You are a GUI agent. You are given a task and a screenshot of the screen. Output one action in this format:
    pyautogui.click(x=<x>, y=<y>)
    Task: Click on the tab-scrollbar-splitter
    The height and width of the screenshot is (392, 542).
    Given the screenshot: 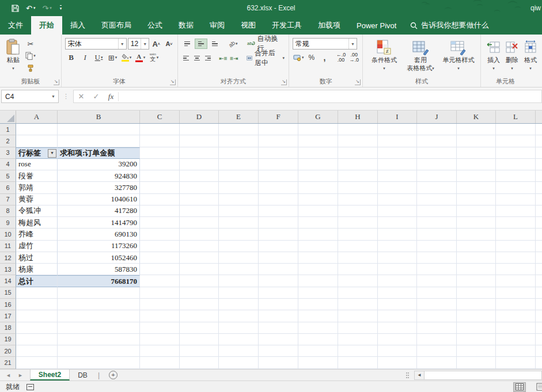 What is the action you would take?
    pyautogui.click(x=408, y=375)
    